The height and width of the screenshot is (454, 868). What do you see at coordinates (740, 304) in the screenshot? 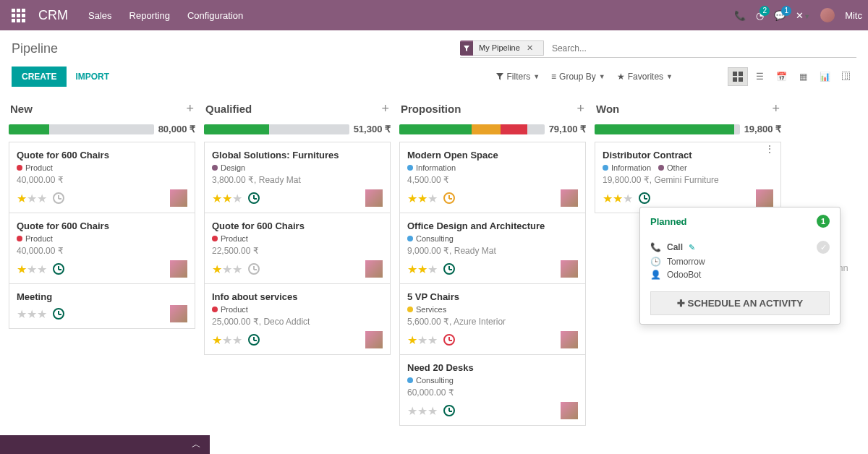
I see `schedule-activity-button: ✚ SCHEDULE AN ACTIVITY` at bounding box center [740, 304].